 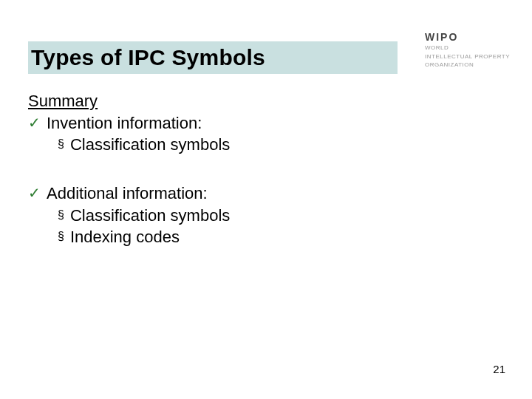 What do you see at coordinates (146, 58) in the screenshot?
I see `slide-title: Types of IPC Symbols` at bounding box center [146, 58].